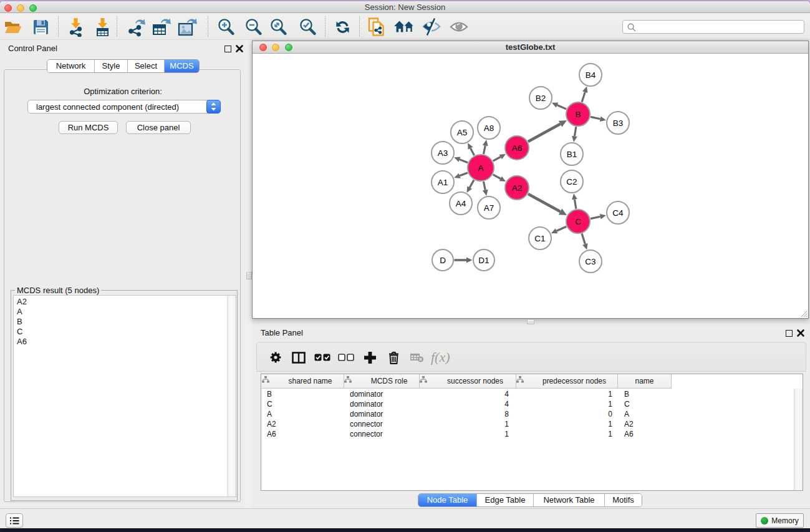  I want to click on fit-content-button, so click(278, 27).